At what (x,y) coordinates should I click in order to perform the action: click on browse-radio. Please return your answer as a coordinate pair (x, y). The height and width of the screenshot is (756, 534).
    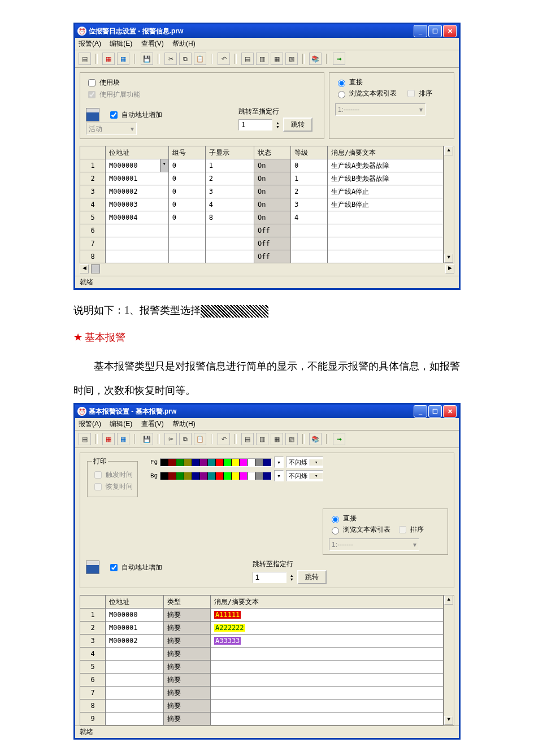
    Looking at the image, I should click on (341, 95).